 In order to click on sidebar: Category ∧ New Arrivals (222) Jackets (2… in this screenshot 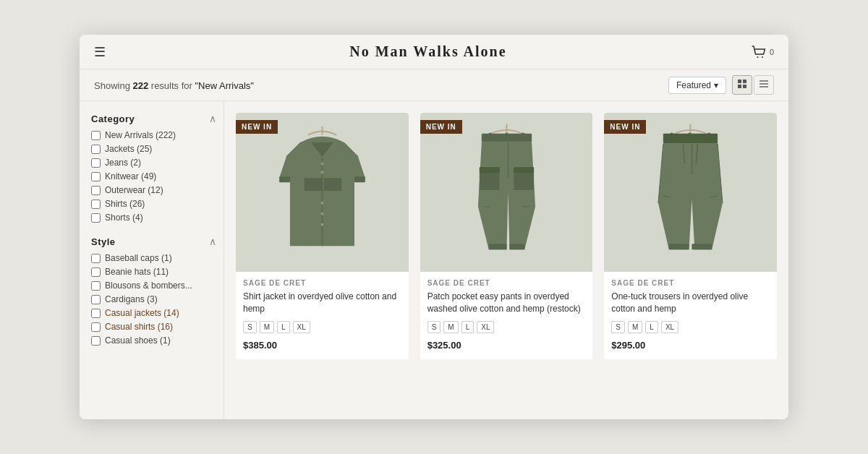, I will do `click(152, 260)`.